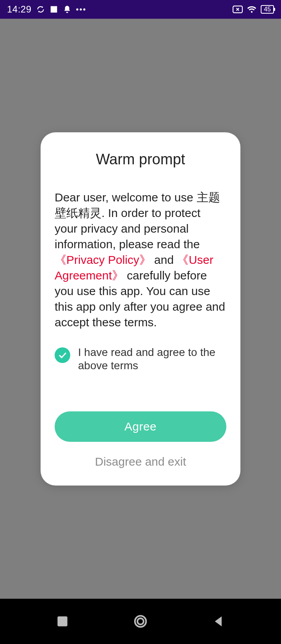  Describe the element at coordinates (62, 355) in the screenshot. I see `check-icon` at that location.